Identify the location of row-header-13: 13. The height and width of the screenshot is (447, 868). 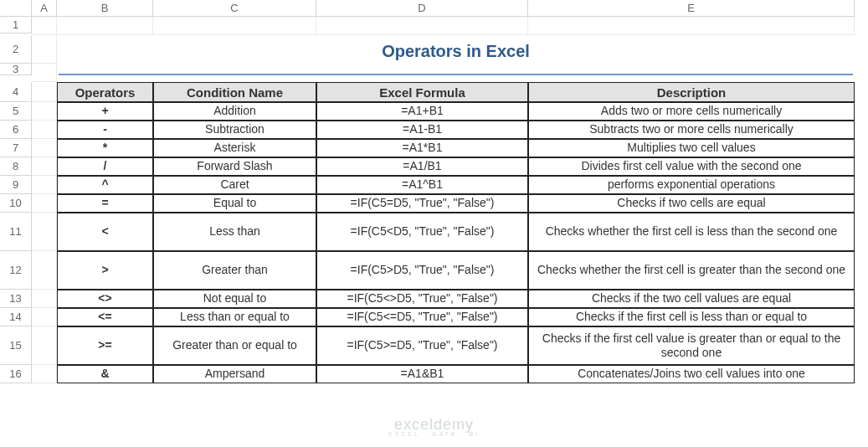
(16, 299).